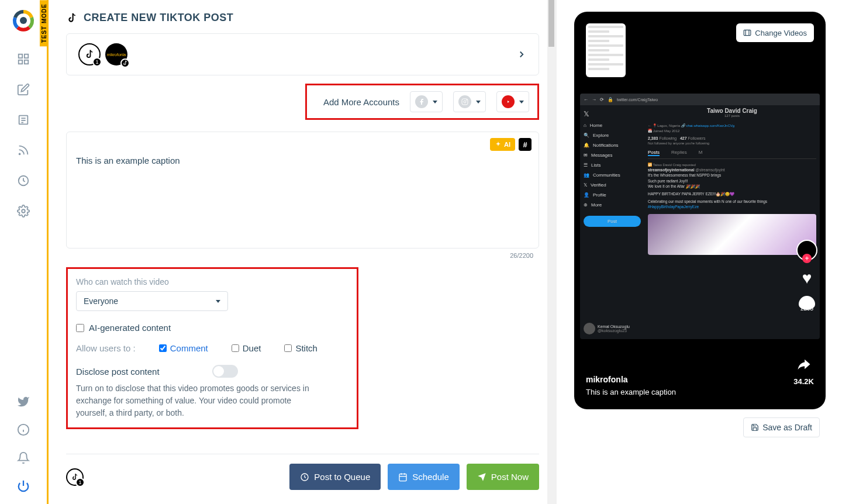 The width and height of the screenshot is (849, 504). I want to click on tw-current-user: Kemal Oksuzoglu@koksuzoglu23, so click(612, 329).